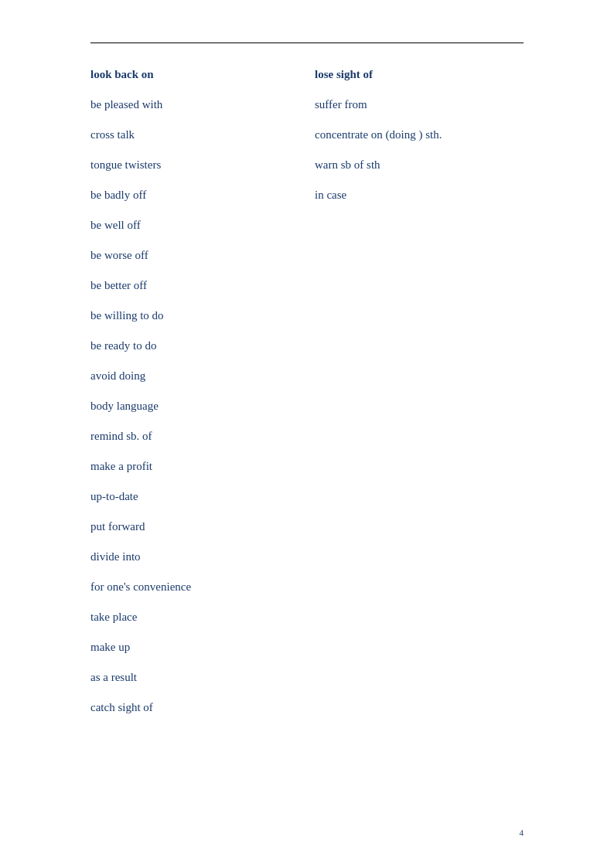  What do you see at coordinates (195, 648) in the screenshot?
I see `phrase-make-up: make up` at bounding box center [195, 648].